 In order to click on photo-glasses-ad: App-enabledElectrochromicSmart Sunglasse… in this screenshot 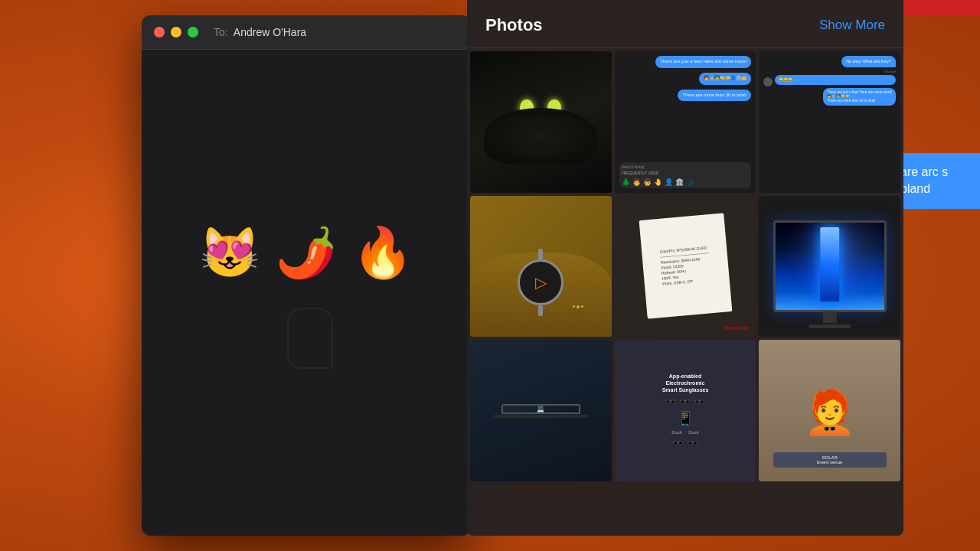, I will do `click(686, 410)`.